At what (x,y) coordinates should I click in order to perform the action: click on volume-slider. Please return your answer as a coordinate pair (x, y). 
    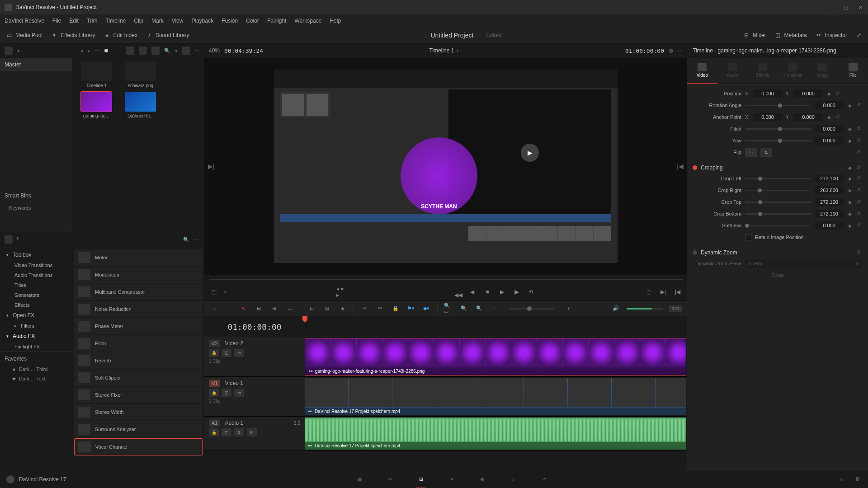
    Looking at the image, I should click on (645, 309).